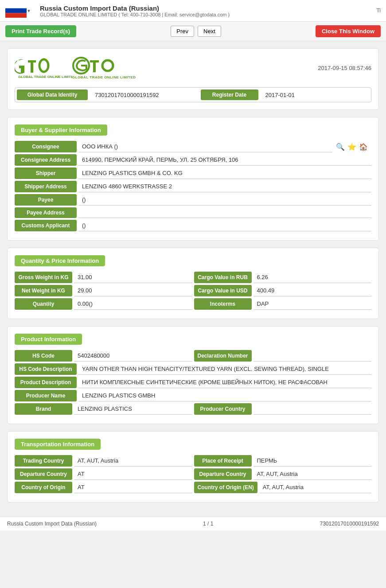 This screenshot has width=386, height=588. Describe the element at coordinates (208, 8) in the screenshot. I see `page-title: Russia Custom Import Data (Russian)` at that location.